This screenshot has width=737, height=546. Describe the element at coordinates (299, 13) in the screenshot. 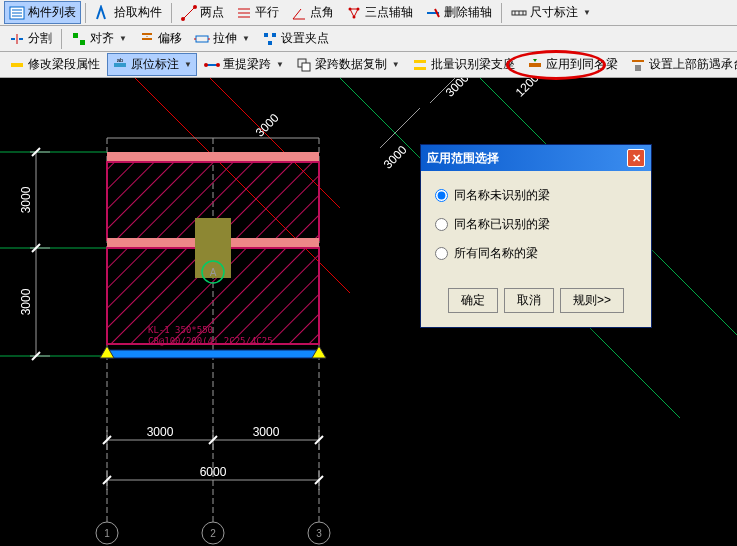

I see `angle-icon` at that location.